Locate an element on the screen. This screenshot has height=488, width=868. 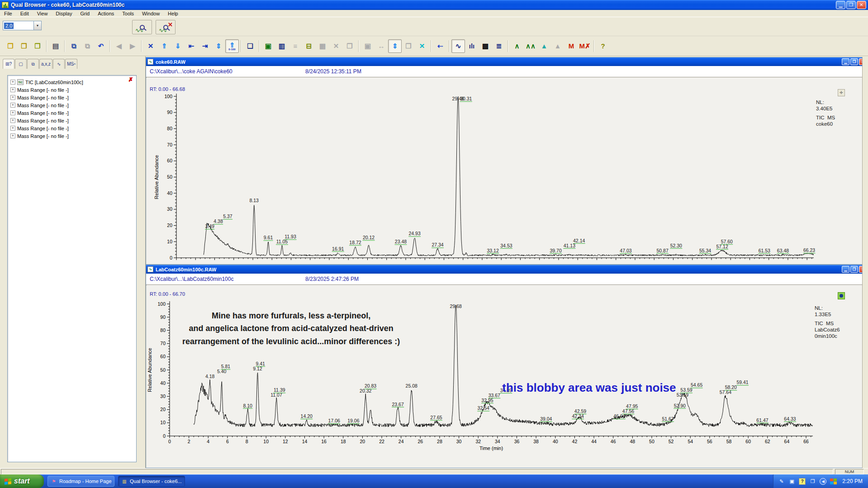
pen-tray-icon: ✎ is located at coordinates (782, 481).